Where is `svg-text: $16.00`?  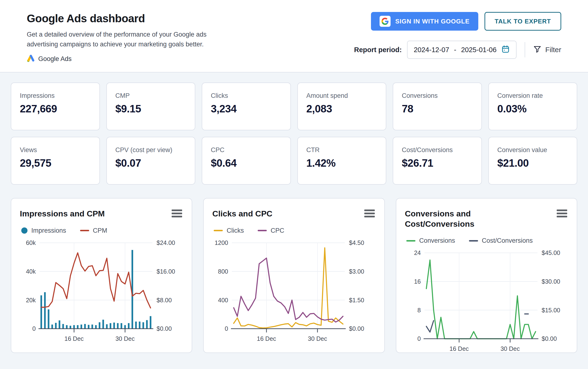 svg-text: $16.00 is located at coordinates (166, 271).